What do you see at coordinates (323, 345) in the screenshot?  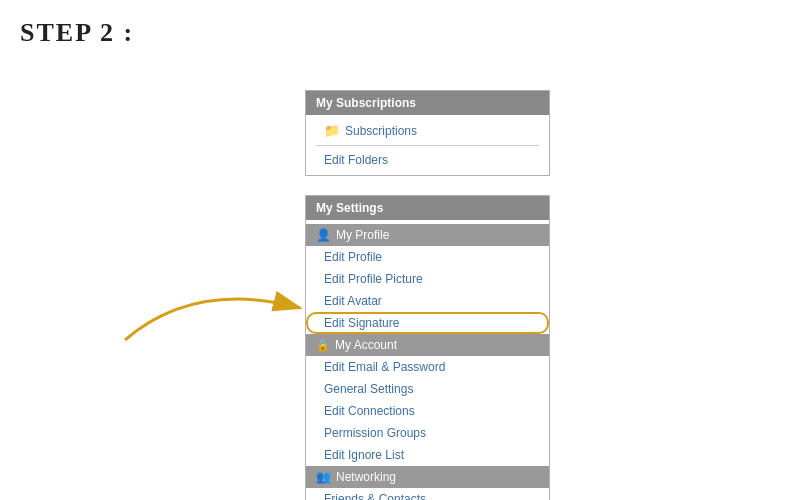 I see `lock-icon` at bounding box center [323, 345].